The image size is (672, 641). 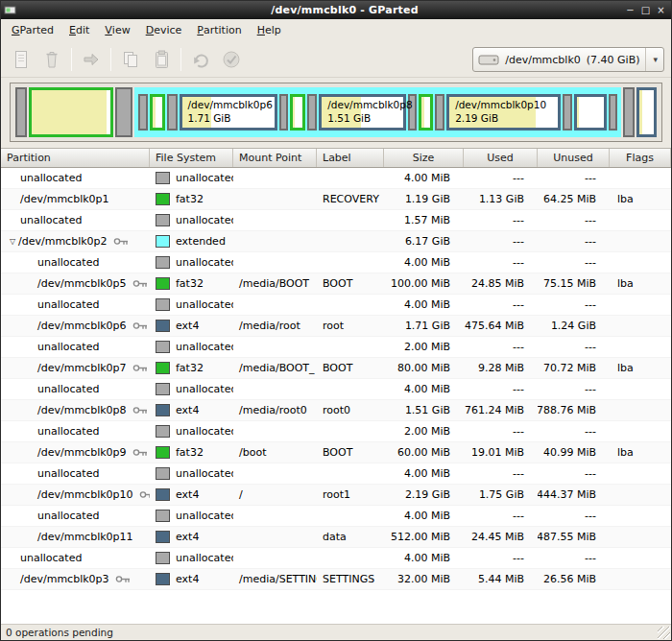 I want to click on menu-help: Help, so click(x=269, y=31).